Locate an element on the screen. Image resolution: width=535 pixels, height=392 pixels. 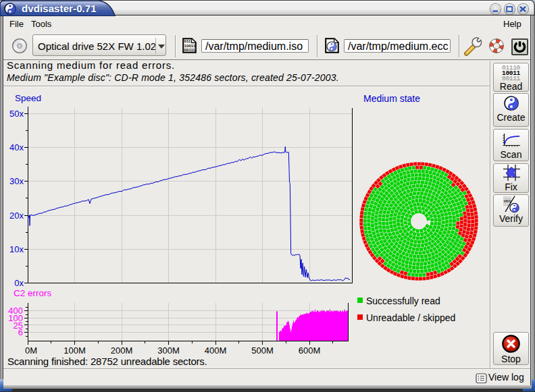
svg-text: 200M is located at coordinates (122, 351).